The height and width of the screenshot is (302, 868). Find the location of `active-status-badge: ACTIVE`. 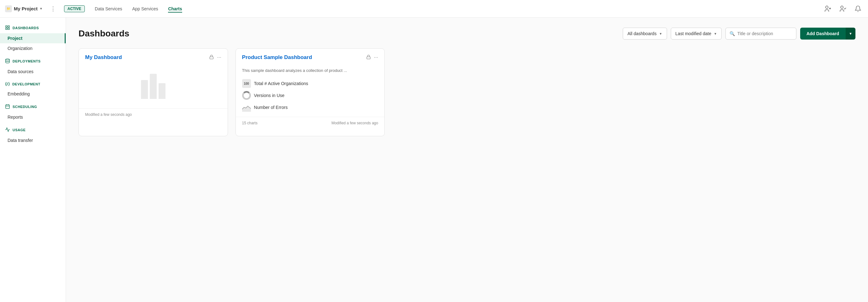

active-status-badge: ACTIVE is located at coordinates (74, 9).